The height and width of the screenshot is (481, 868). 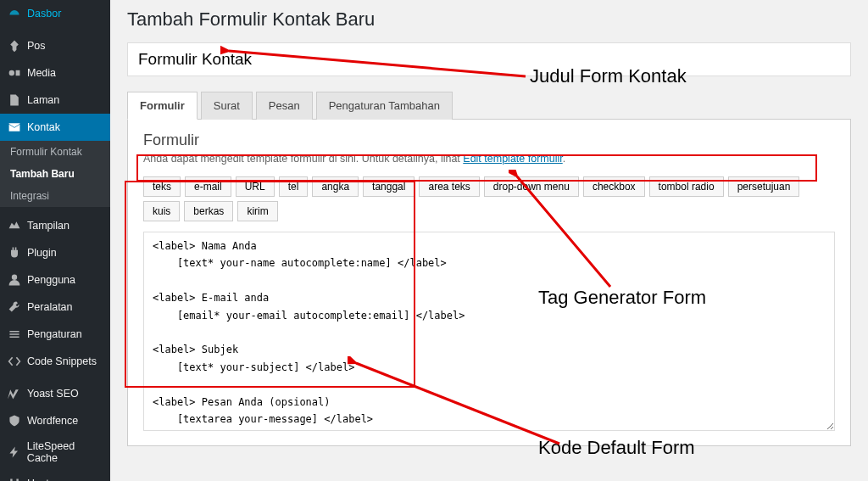 I want to click on edit-template-link: Edit template formulir, so click(x=512, y=159).